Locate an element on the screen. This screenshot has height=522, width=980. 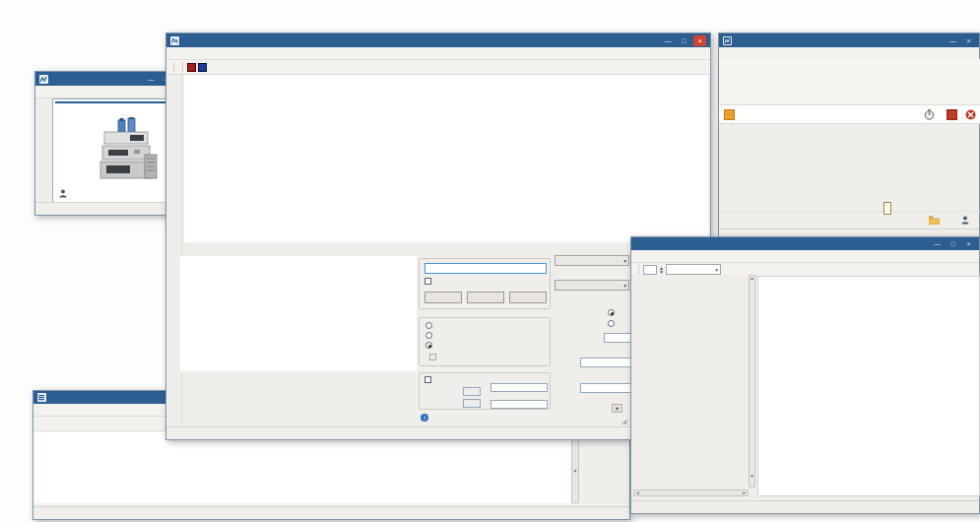
instrument-title-bar: — × is located at coordinates (849, 40).